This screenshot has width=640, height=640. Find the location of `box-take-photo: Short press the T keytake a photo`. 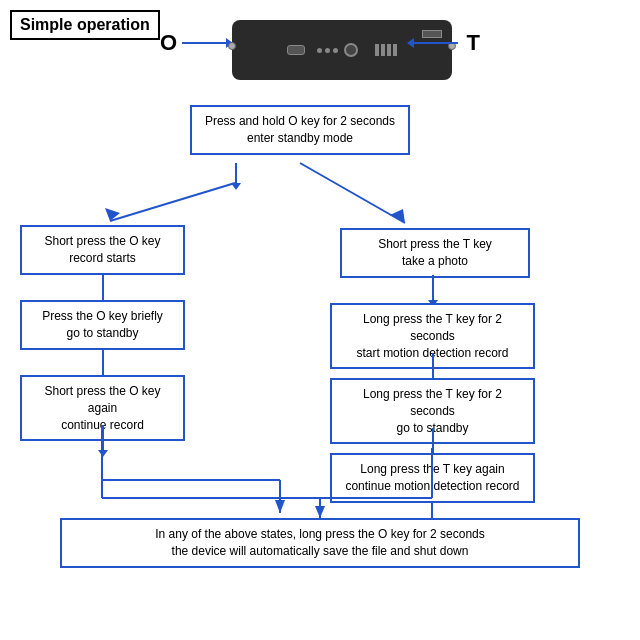

box-take-photo: Short press the T keytake a photo is located at coordinates (435, 253).